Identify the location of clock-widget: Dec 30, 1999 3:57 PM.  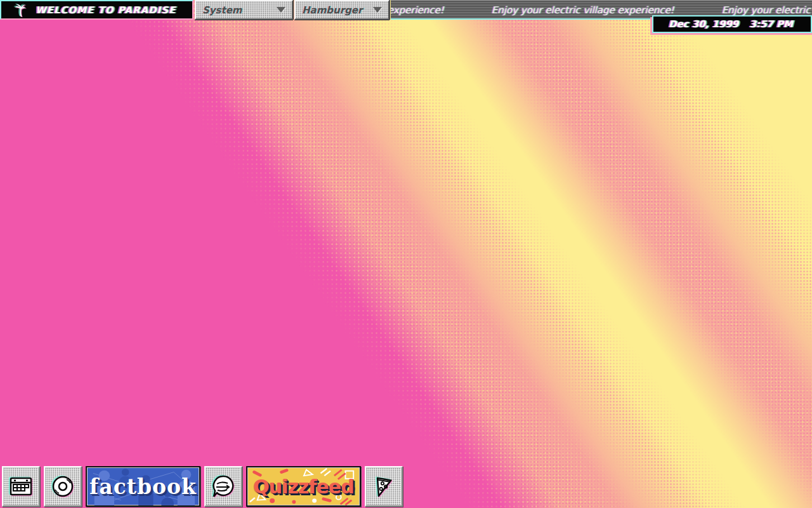
(732, 24).